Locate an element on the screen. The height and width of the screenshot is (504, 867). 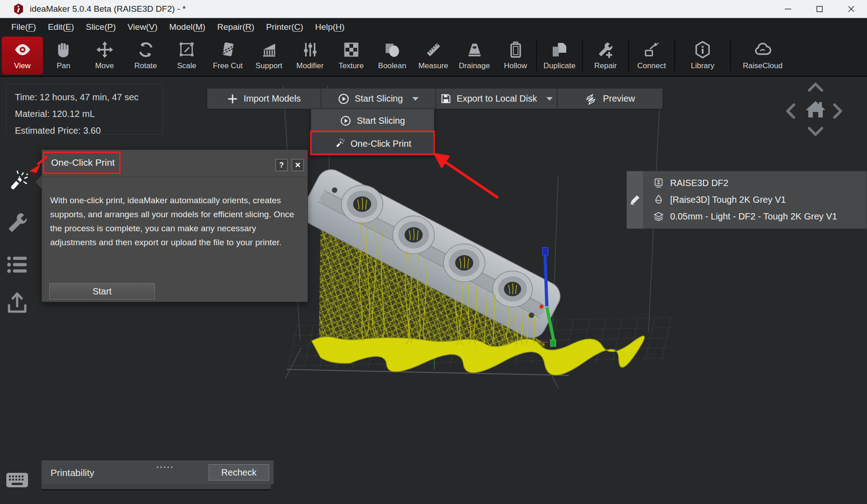
export-button: Export to Local Disk is located at coordinates (497, 98).